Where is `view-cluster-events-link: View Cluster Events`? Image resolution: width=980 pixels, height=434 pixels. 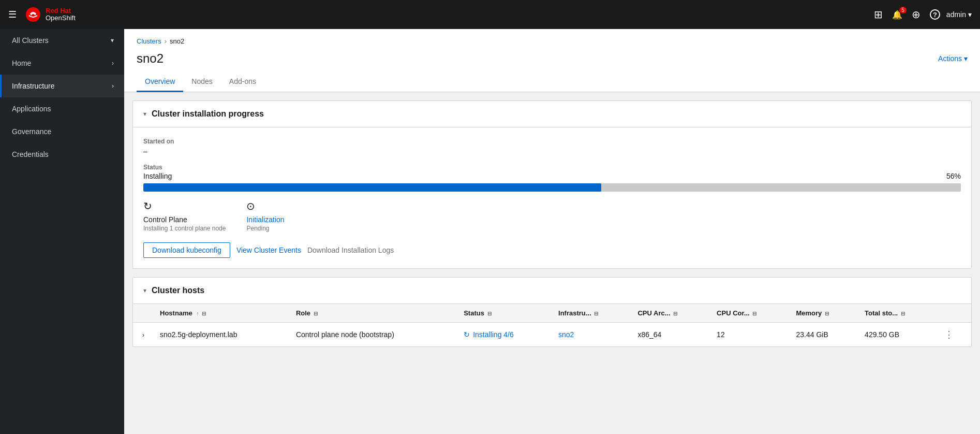
view-cluster-events-link: View Cluster Events is located at coordinates (269, 250).